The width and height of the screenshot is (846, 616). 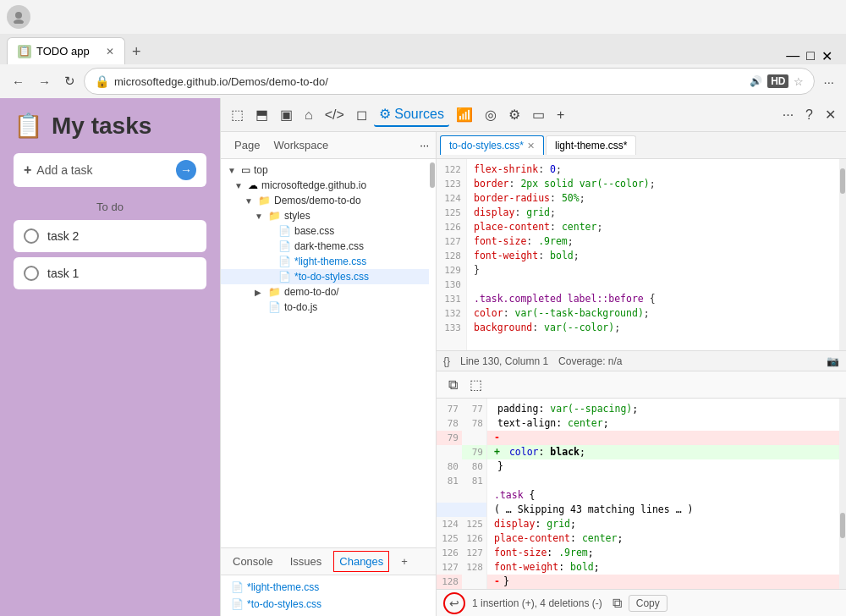 What do you see at coordinates (475, 384) in the screenshot?
I see `inline-view-btn: ⬚` at bounding box center [475, 384].